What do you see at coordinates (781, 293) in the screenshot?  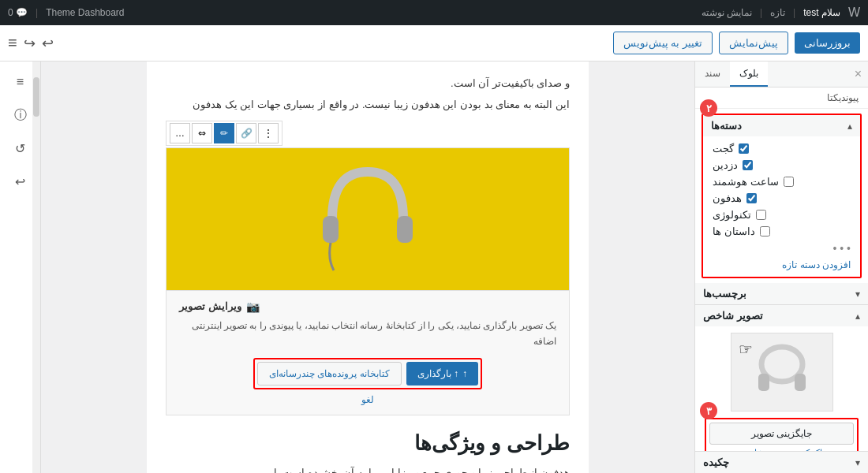 I see `tags-header: ▾ برچسب‌ها` at bounding box center [781, 293].